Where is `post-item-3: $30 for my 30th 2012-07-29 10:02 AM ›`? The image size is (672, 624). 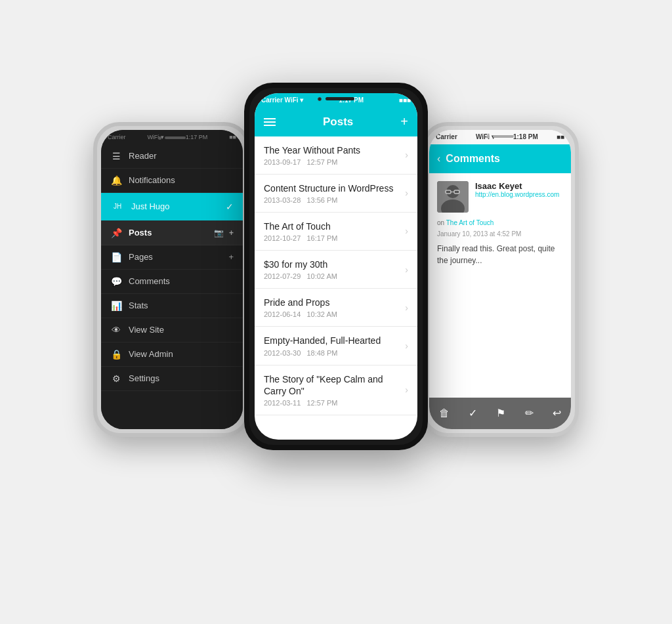 post-item-3: $30 for my 30th 2012-07-29 10:02 AM › is located at coordinates (336, 270).